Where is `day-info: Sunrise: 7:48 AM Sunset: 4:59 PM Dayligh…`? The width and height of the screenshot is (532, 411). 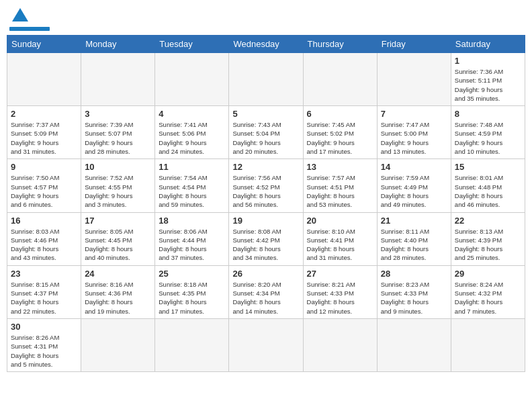 day-info: Sunrise: 7:48 AM Sunset: 4:59 PM Dayligh… is located at coordinates (488, 138).